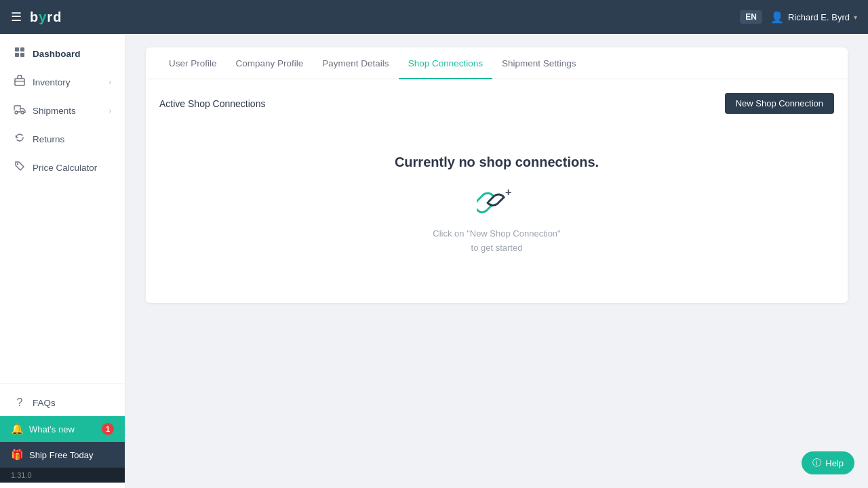 This screenshot has width=868, height=488. What do you see at coordinates (496, 64) in the screenshot?
I see `tabs-header: User Profile Company Profile Payment Det…` at bounding box center [496, 64].